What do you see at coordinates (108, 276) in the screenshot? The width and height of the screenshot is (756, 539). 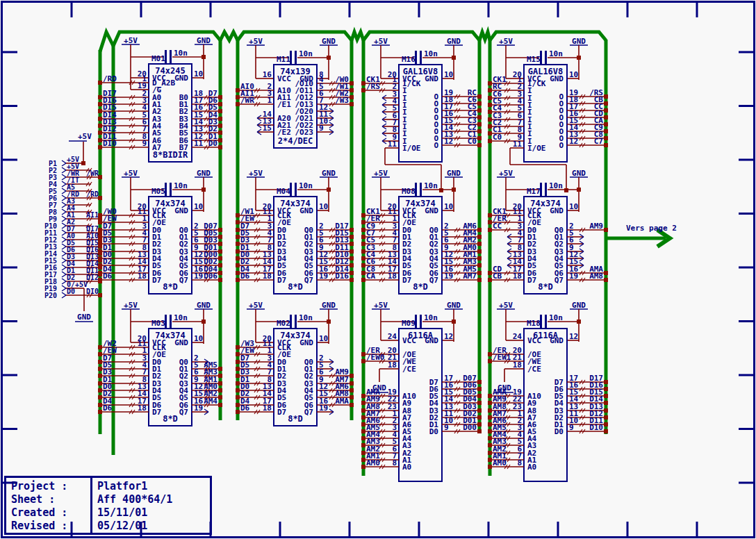 I see `pin-signal-label: D6` at bounding box center [108, 276].